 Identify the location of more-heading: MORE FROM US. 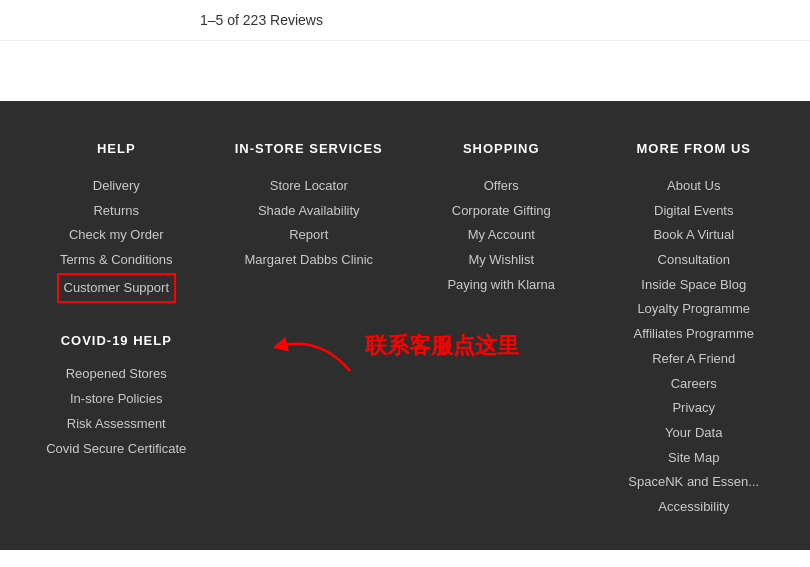
(694, 148).